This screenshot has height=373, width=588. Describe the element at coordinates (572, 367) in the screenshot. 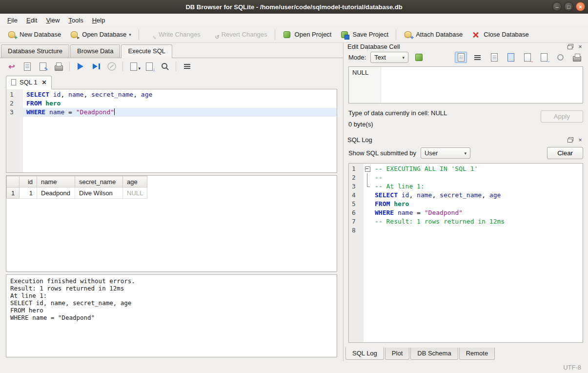

I see `encoding-indicator: UTF-8` at that location.